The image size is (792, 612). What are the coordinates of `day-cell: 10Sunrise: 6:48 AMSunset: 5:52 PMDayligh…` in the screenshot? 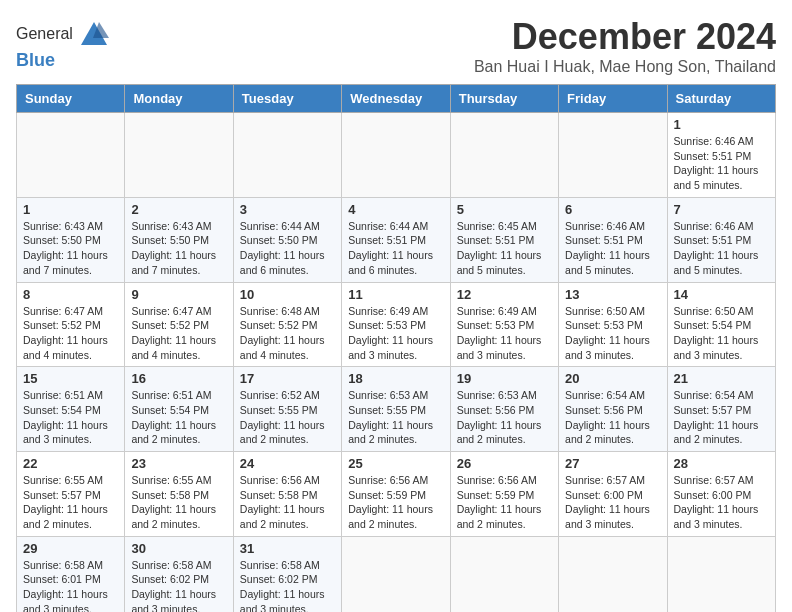 It's located at (287, 324).